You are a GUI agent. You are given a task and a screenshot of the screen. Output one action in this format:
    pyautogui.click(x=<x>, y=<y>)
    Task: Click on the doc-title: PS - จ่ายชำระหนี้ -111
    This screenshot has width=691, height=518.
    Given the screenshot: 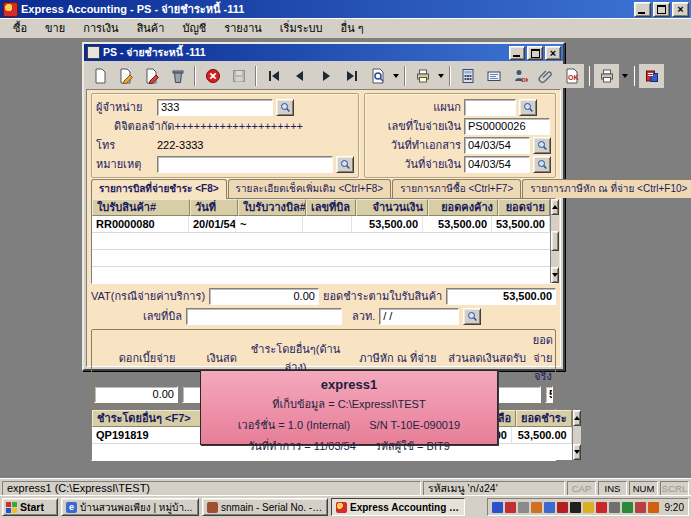 What is the action you would take?
    pyautogui.click(x=306, y=52)
    